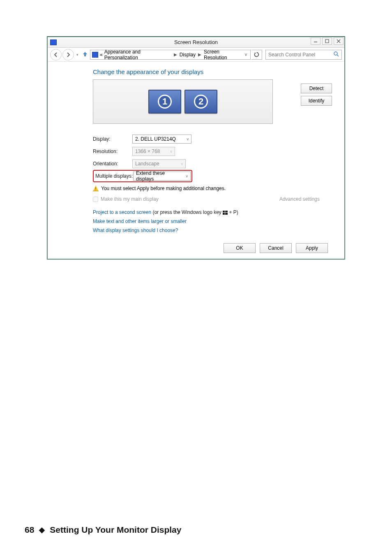 The width and height of the screenshot is (392, 557). Describe the element at coordinates (312, 248) in the screenshot. I see `apply-button: Apply` at that location.